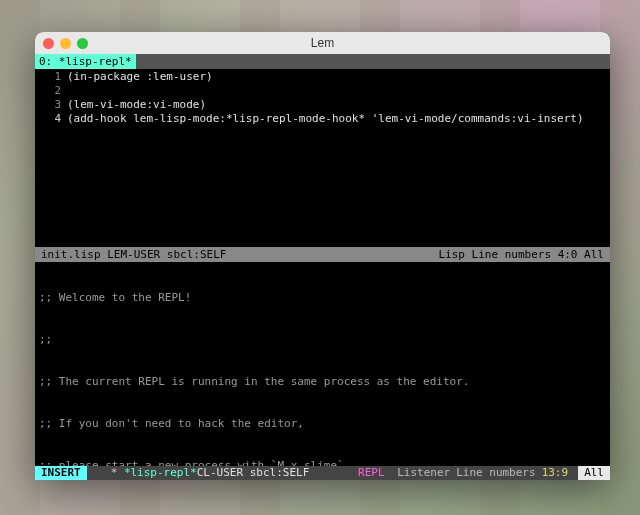 The height and width of the screenshot is (515, 640). I want to click on editor-line: 1 (in-package :lem-user), so click(324, 77).